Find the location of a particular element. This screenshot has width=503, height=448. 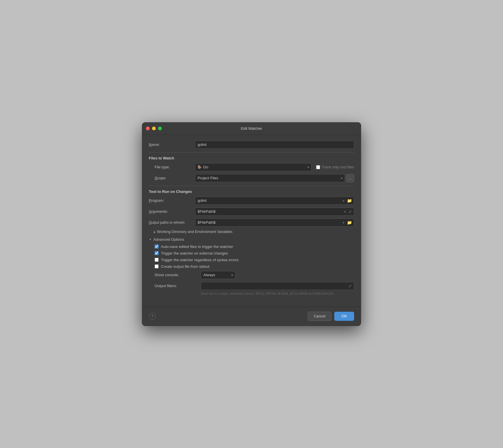

scope-label: Scope: is located at coordinates (172, 178).